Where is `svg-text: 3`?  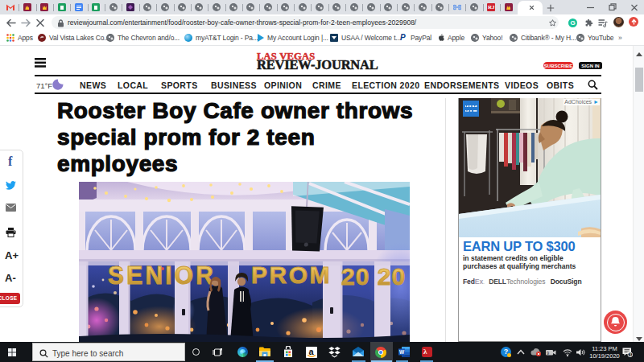
svg-text: 3 is located at coordinates (630, 355).